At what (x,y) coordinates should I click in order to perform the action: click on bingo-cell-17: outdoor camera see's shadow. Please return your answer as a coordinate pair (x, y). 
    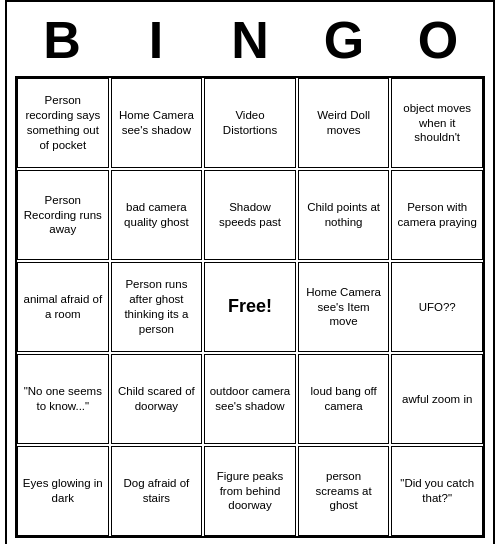
    Looking at the image, I should click on (250, 399).